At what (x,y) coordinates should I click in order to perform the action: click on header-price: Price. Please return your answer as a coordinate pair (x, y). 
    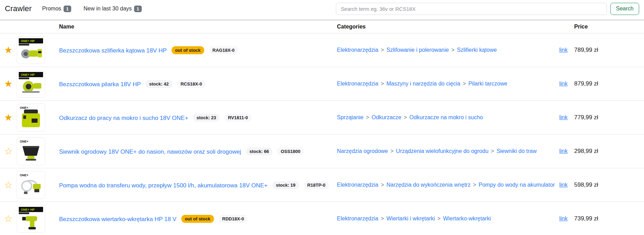
    Looking at the image, I should click on (609, 27).